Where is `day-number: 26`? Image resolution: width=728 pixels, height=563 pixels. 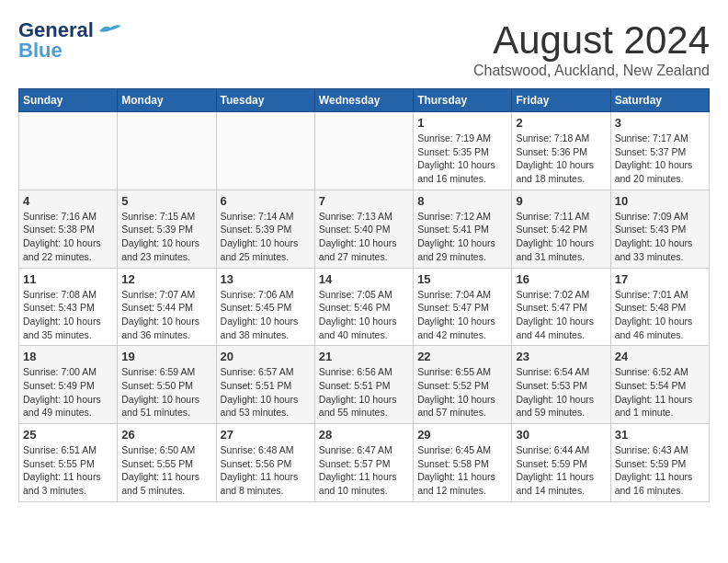 day-number: 26 is located at coordinates (166, 434).